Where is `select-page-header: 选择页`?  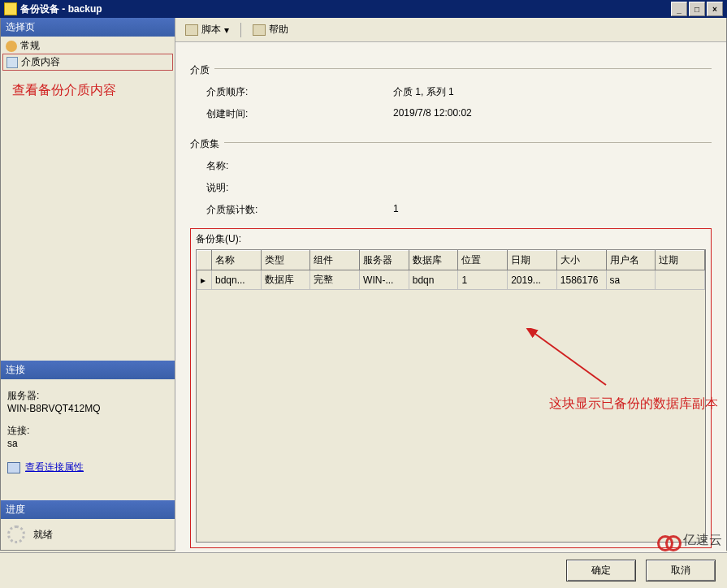
select-page-header: 选择页 is located at coordinates (88, 28).